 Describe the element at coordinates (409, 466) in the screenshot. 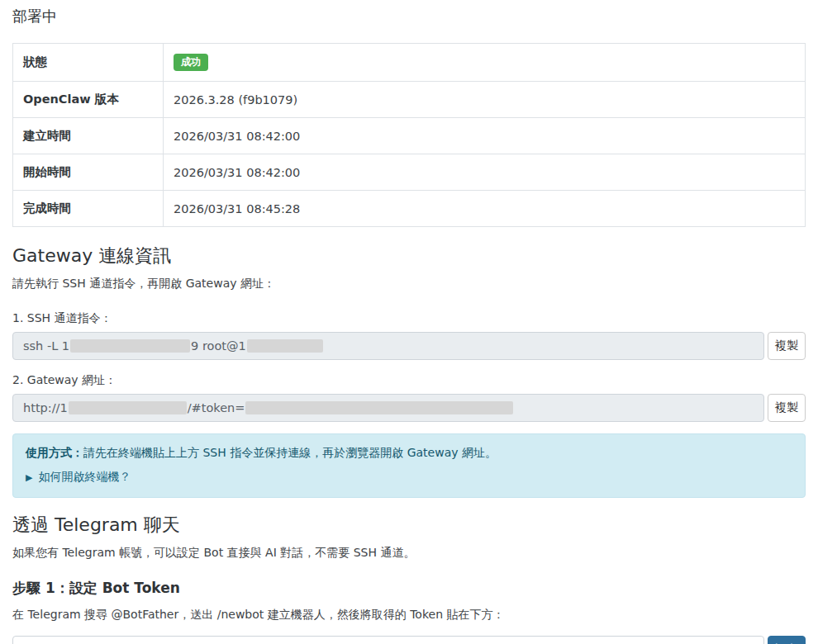

I see `usage-info-box: 使用方式：請先在終端機貼上上方 SSH 指令並保持連線，再於瀏覽器開啟 Gate…` at that location.